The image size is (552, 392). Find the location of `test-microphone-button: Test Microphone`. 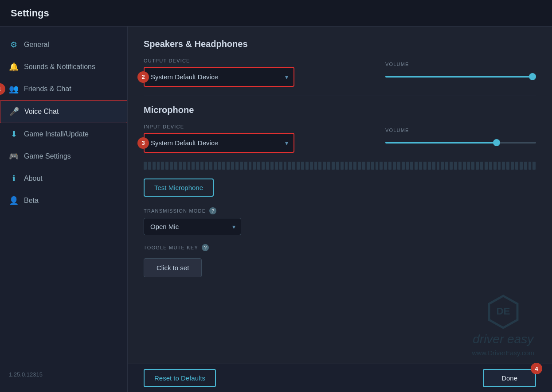

test-microphone-button: Test Microphone is located at coordinates (179, 188).